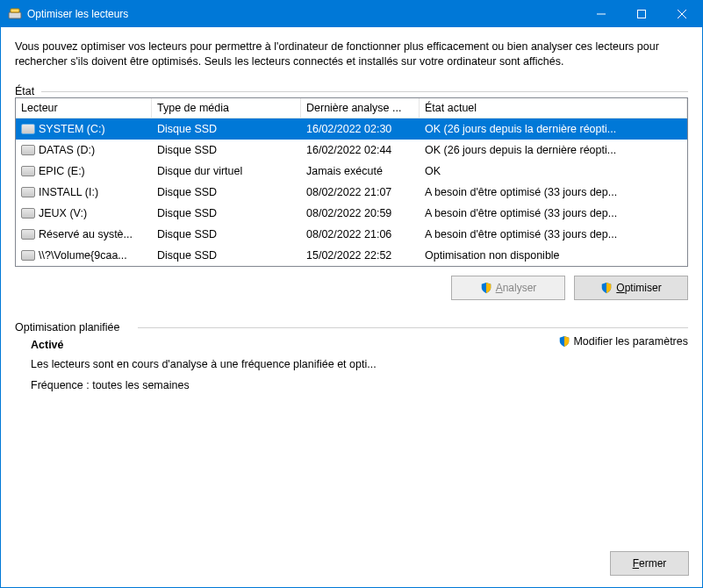 The width and height of the screenshot is (703, 588). Describe the element at coordinates (630, 341) in the screenshot. I see `change-settings-label: Modifier les paramètres` at that location.